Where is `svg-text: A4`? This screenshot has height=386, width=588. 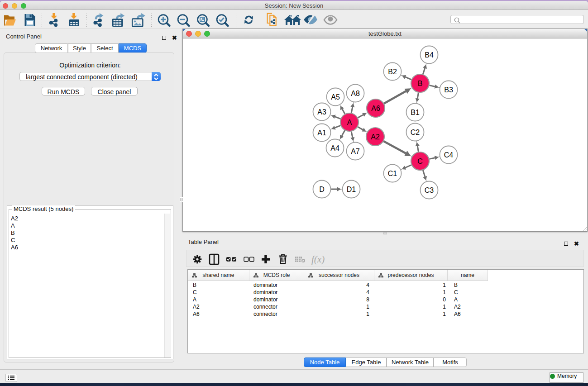
svg-text: A4 is located at coordinates (335, 148).